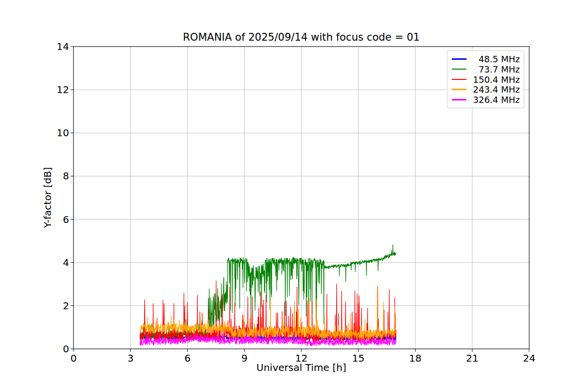  What do you see at coordinates (57, 47) in the screenshot?
I see `y-tick-label: 14` at bounding box center [57, 47].